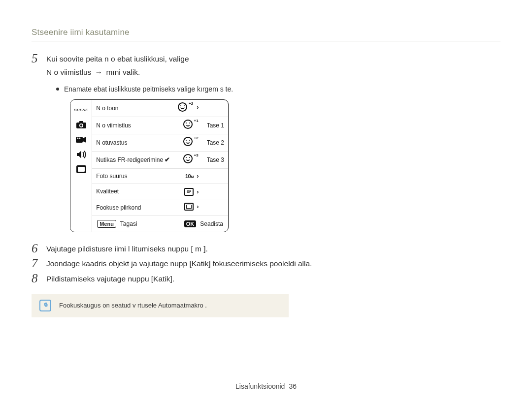 Image resolution: width=532 pixels, height=401 pixels. Describe the element at coordinates (167, 159) in the screenshot. I see `check-icon: ✔` at that location.